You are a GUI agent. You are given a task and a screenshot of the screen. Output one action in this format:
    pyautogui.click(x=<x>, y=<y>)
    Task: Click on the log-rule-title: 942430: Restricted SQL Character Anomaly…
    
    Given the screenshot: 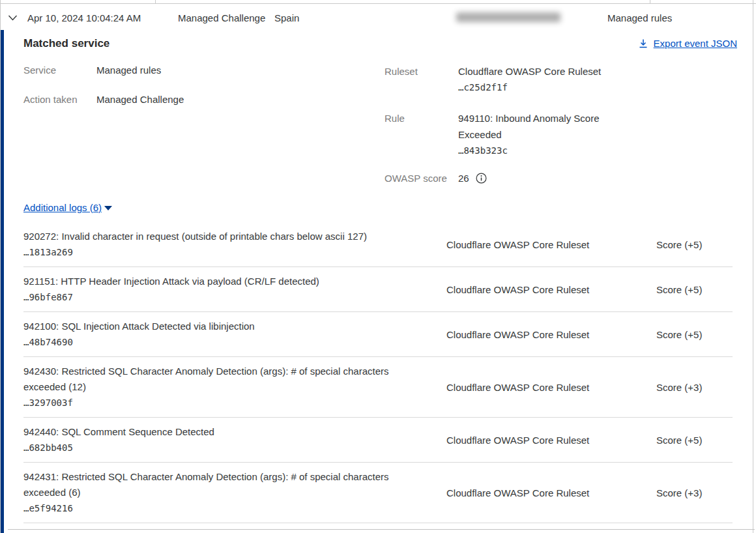 What is the action you would take?
    pyautogui.click(x=216, y=379)
    